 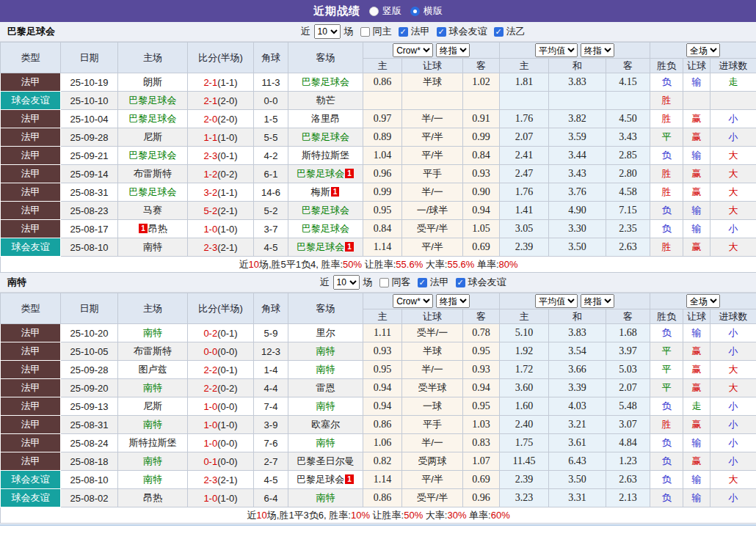 What do you see at coordinates (524, 425) in the screenshot?
I see `avg-home-cell: 2.40` at bounding box center [524, 425].